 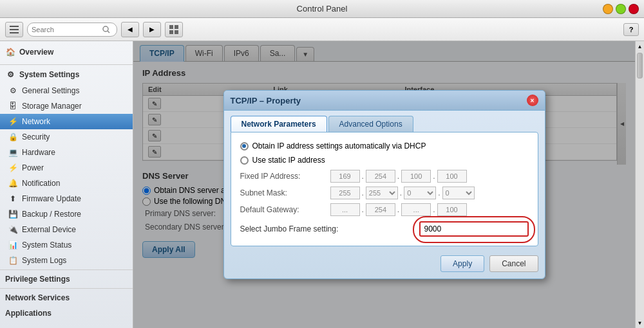 I want to click on sidebar-system-status-label: System Status, so click(x=46, y=245).